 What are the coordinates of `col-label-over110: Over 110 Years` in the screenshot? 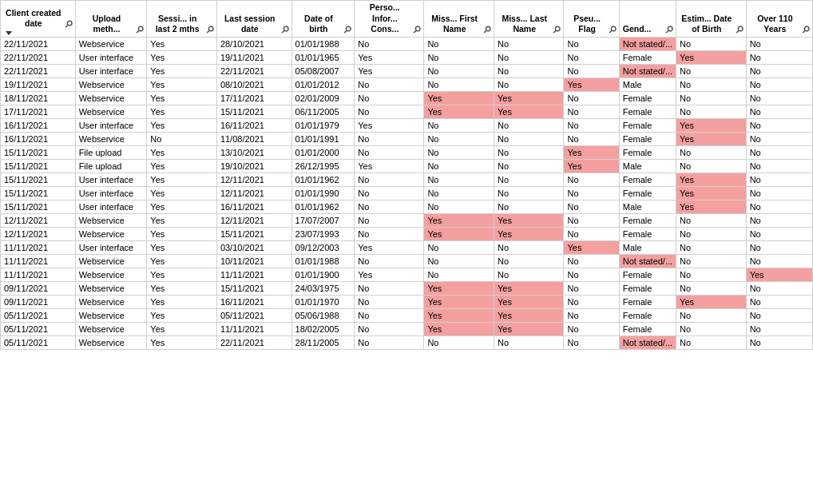 It's located at (775, 24).